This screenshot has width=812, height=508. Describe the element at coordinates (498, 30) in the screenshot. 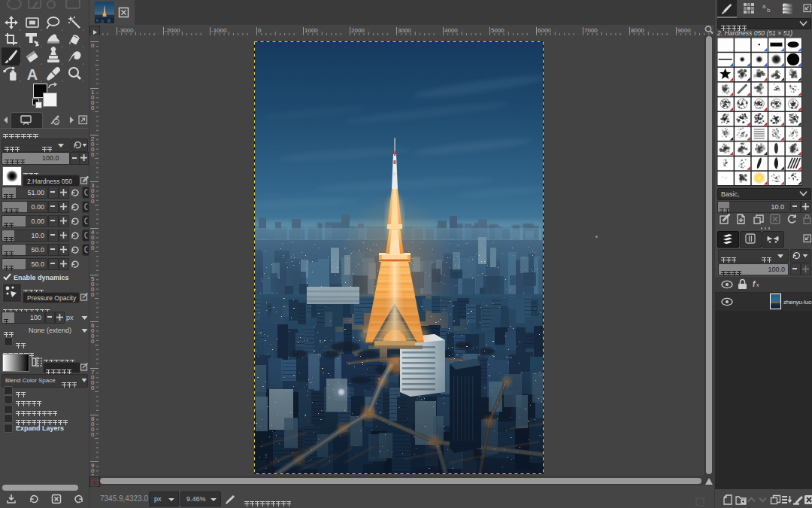

I see `svg-text: 5000` at that location.